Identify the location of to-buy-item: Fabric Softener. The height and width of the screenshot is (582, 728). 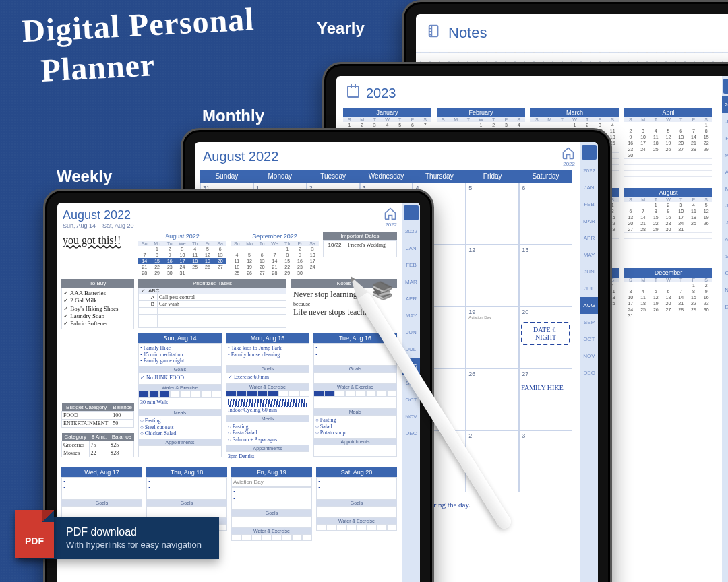
(98, 323).